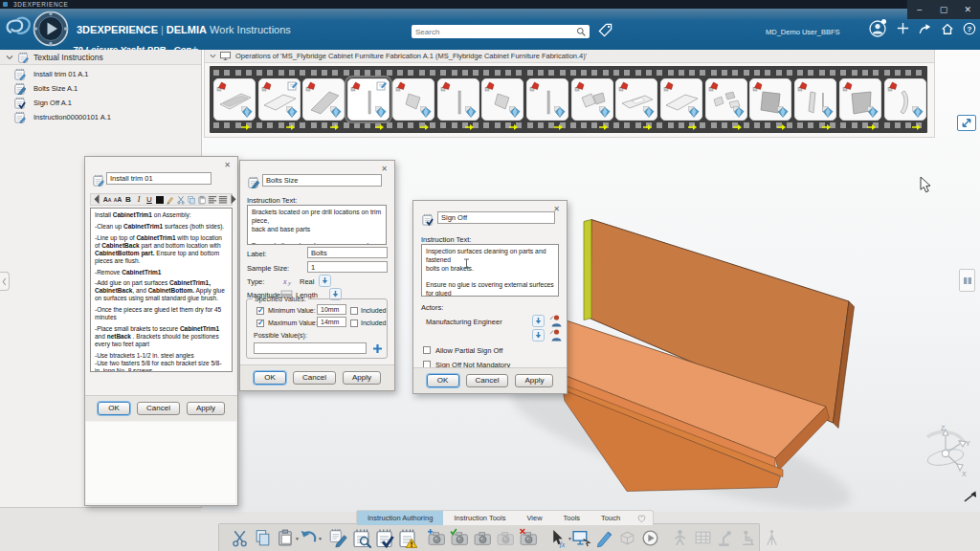  I want to click on help-icon: ?, so click(969, 29).